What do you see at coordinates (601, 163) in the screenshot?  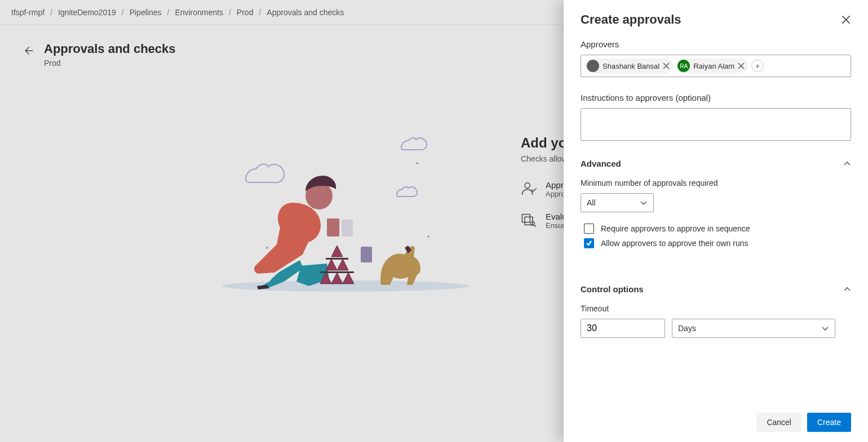 I see `advanced-title: Advanced` at bounding box center [601, 163].